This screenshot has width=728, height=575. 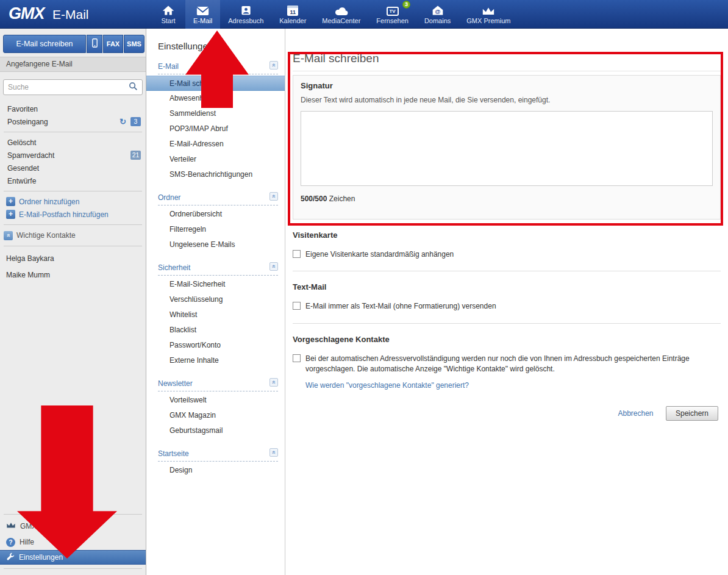 I want to click on section-header-sicherheit: Sicherheit, so click(x=218, y=270).